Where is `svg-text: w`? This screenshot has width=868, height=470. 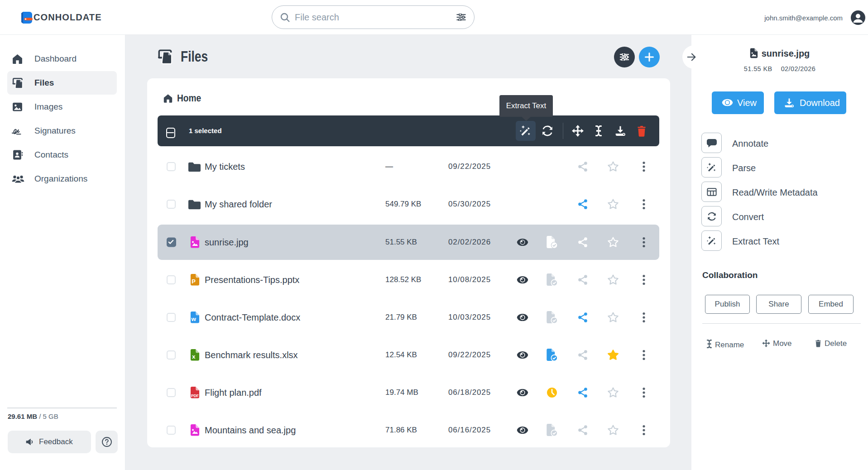
svg-text: w is located at coordinates (193, 319).